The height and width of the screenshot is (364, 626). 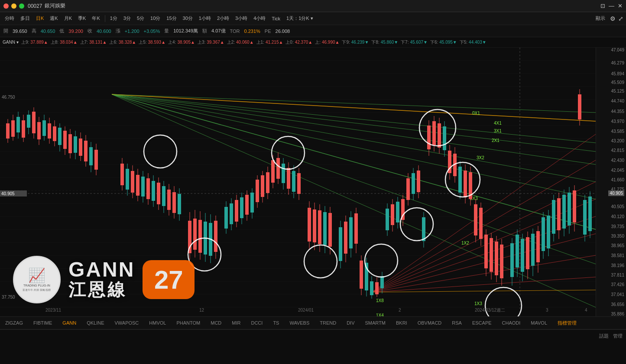 What do you see at coordinates (69, 323) in the screenshot?
I see `tab-gann: GANN` at bounding box center [69, 323].